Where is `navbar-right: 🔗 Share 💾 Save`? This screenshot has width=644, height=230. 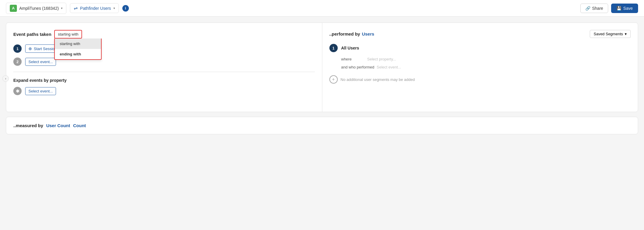 navbar-right: 🔗 Share 💾 Save is located at coordinates (609, 8).